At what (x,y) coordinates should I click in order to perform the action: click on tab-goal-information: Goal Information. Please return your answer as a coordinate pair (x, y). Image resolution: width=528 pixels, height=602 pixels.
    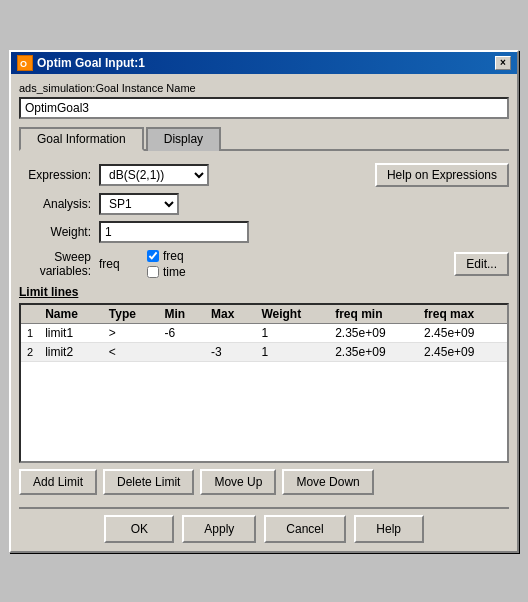
    Looking at the image, I should click on (82, 139).